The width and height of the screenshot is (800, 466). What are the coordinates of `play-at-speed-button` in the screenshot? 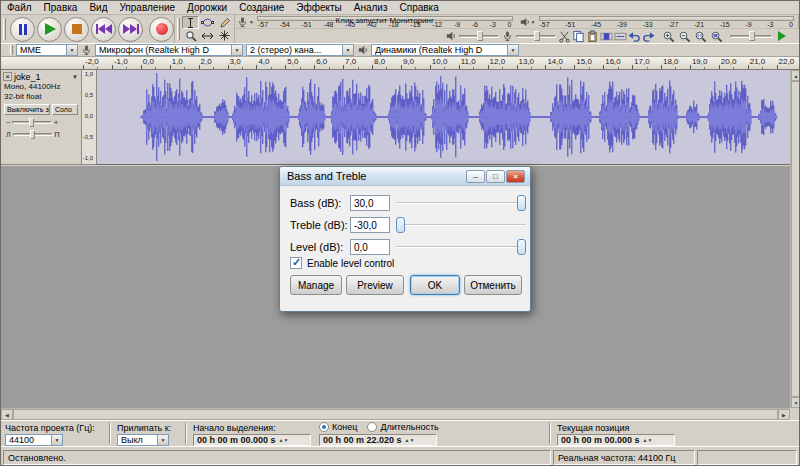 It's located at (782, 36).